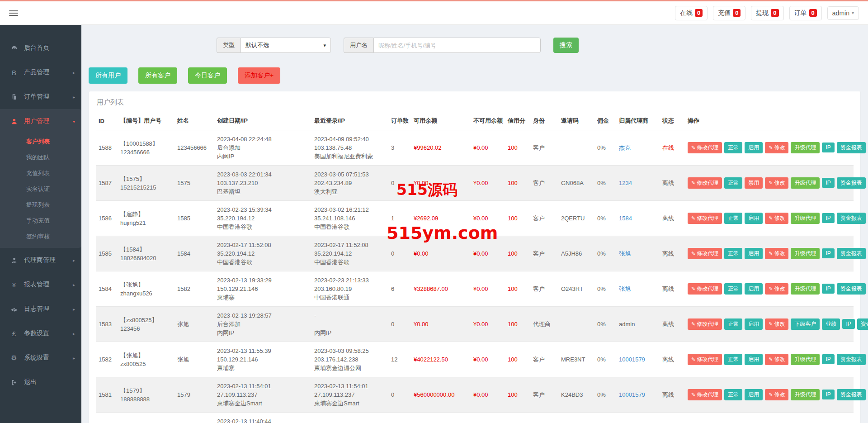  What do you see at coordinates (41, 189) in the screenshot?
I see `sidebar-item-realname-auth: 实名认证` at bounding box center [41, 189].